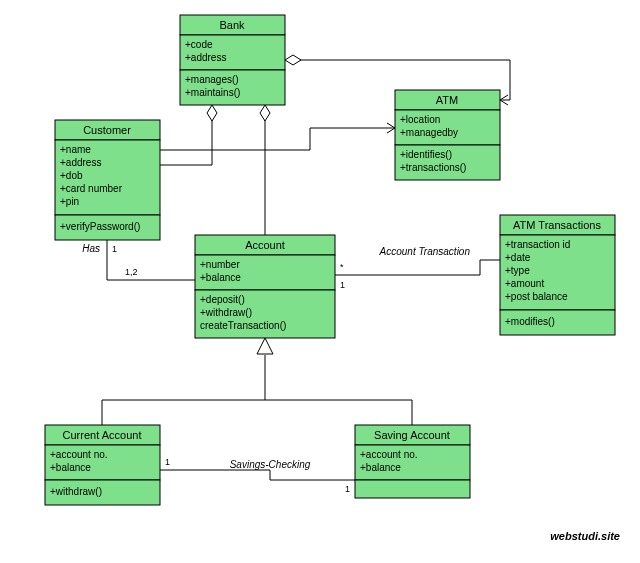 The width and height of the screenshot is (640, 563). I want to click on svg-text: +manages(), so click(212, 80).